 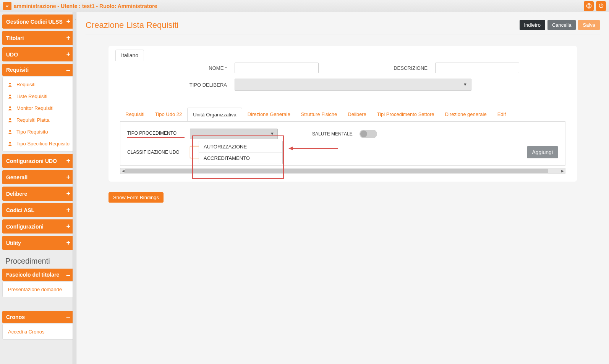 I want to click on tipo-delibera-select: ▼, so click(x=353, y=85).